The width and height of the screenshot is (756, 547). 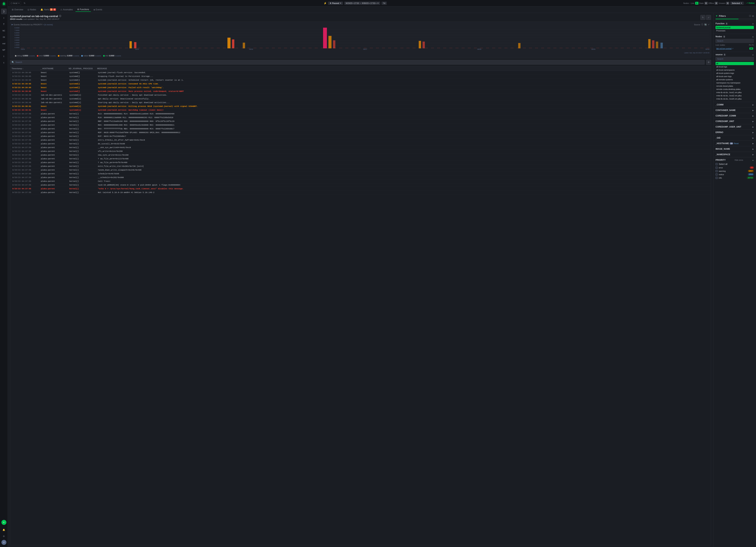 What do you see at coordinates (361, 117) in the screenshot?
I see `table-row: 9/25/23 04:37:55plaka-parentkernel[]R10:…` at bounding box center [361, 117].